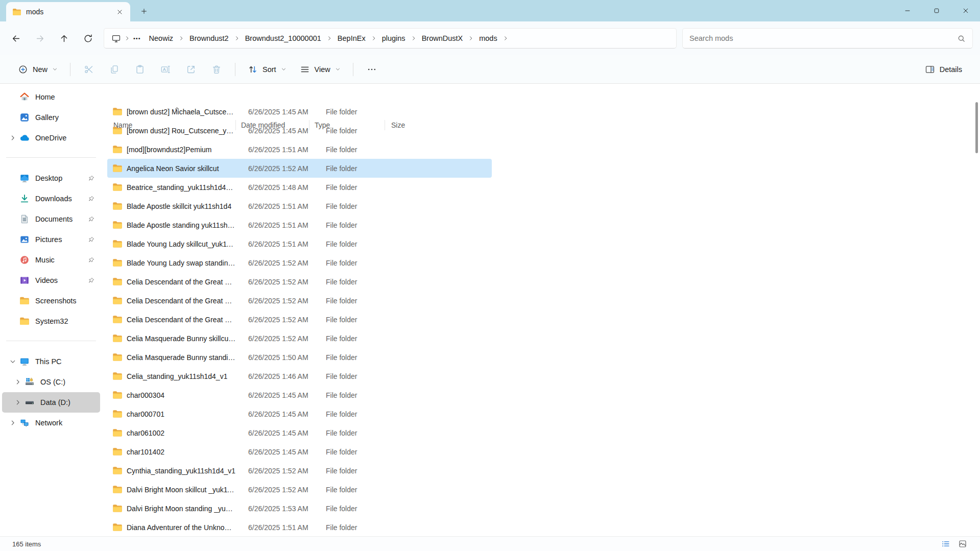 This screenshot has width=980, height=551. What do you see at coordinates (51, 260) in the screenshot?
I see `sidebar-item-music: Music` at bounding box center [51, 260].